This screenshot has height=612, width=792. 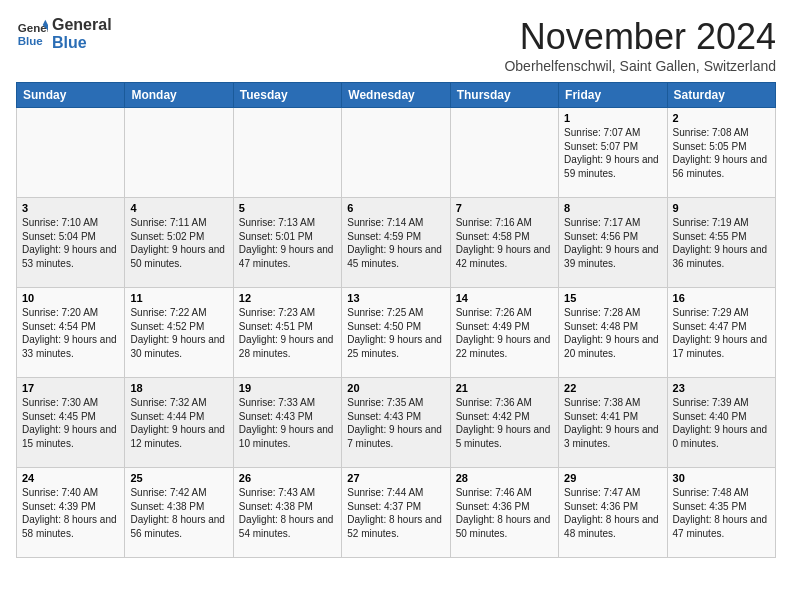 What do you see at coordinates (613, 243) in the screenshot?
I see `calendar-cell: 8Sunrise: 7:17 AM Sunset: 4:56 PM Daylig…` at bounding box center [613, 243].